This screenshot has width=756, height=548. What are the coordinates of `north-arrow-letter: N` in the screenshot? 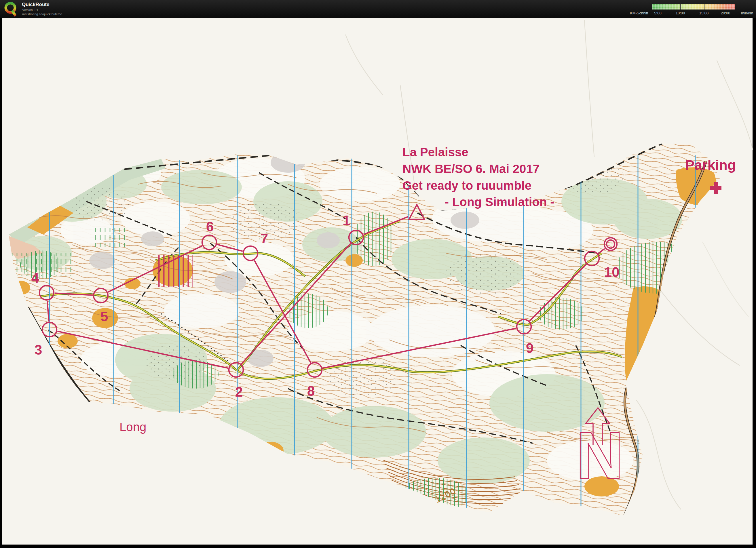 It's located at (600, 455).